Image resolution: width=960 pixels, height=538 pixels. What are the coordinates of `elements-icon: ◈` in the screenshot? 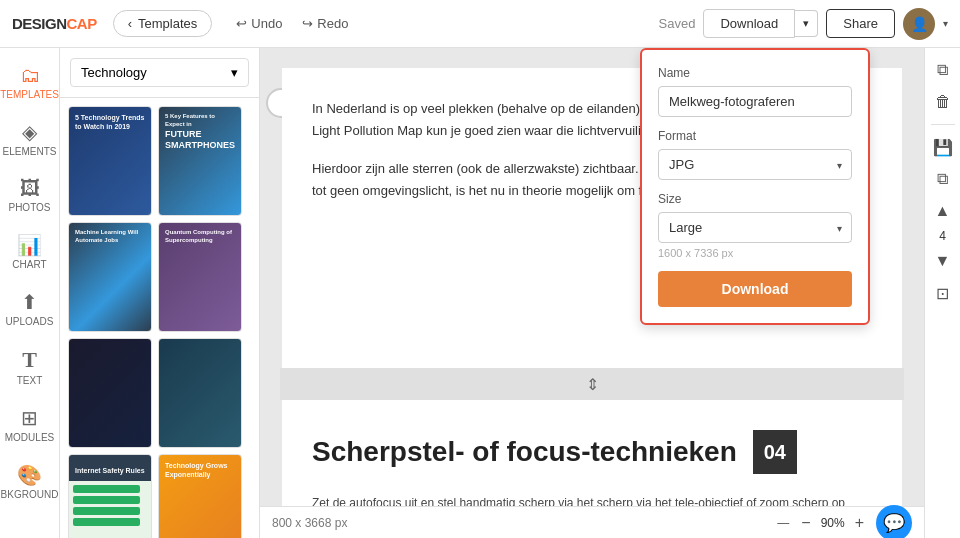 It's located at (30, 132).